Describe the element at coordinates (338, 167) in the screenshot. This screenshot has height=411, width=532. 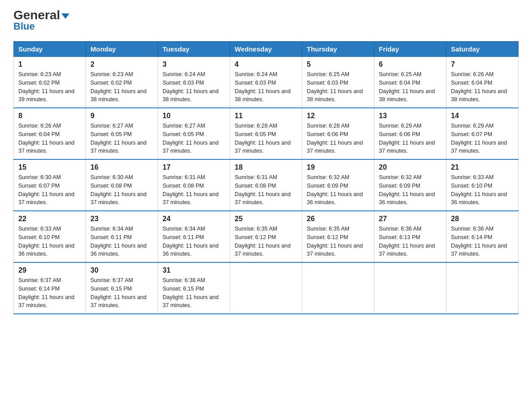
I see `day-number: 19` at that location.